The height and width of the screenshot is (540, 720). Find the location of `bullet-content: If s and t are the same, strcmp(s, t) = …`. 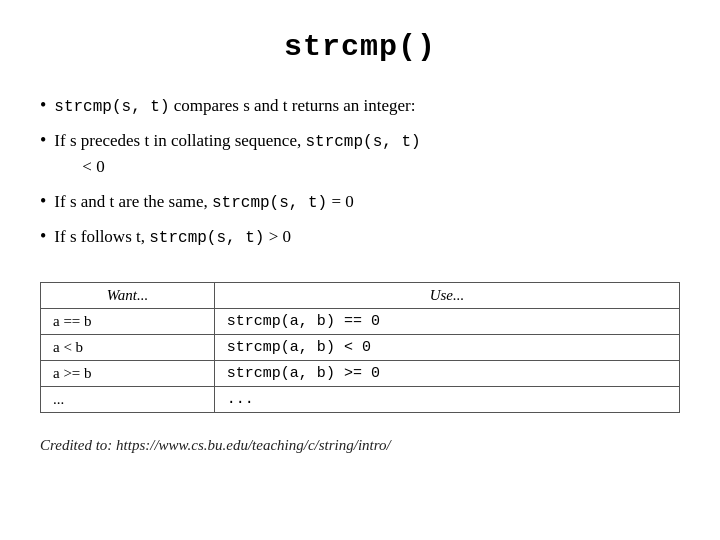

bullet-content: If s and t are the same, strcmp(s, t) = … is located at coordinates (367, 202).